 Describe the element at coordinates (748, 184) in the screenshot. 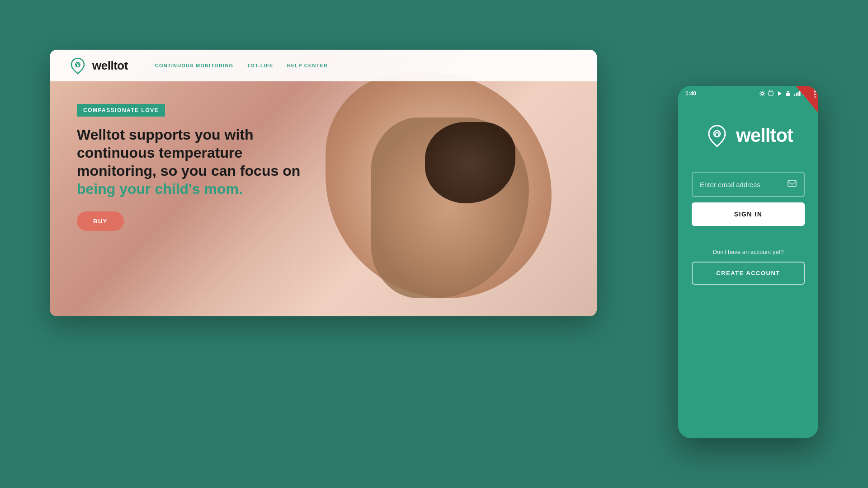

I see `email-input-container: Enter email address` at that location.